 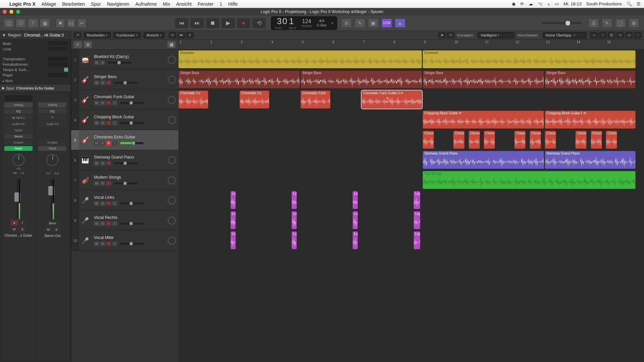 I want to click on menu-ablage: Ablage, so click(x=49, y=4).